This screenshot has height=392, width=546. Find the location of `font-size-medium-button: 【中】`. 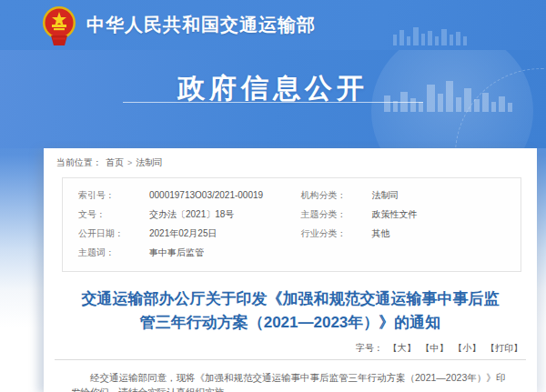

font-size-medium-button: 【中】 is located at coordinates (434, 347).